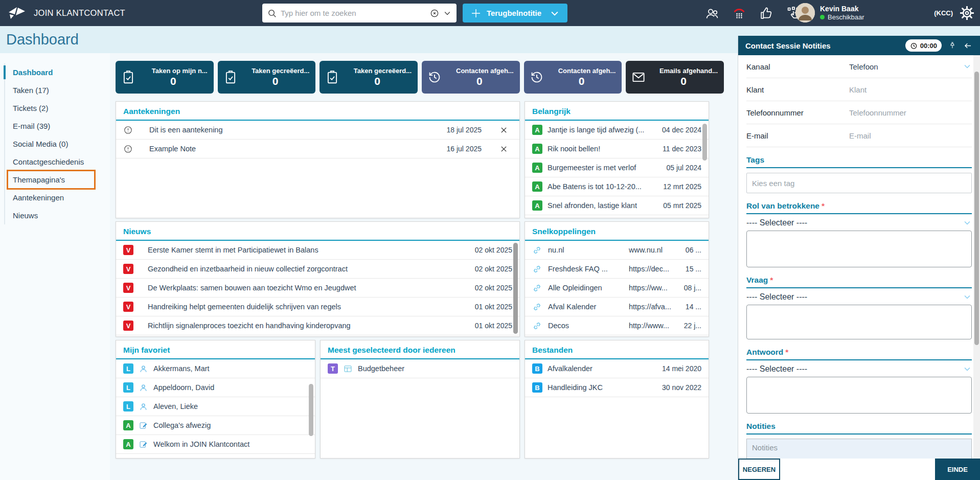 Image resolution: width=980 pixels, height=480 pixels. Describe the element at coordinates (859, 234) in the screenshot. I see `section-rol-van-betrokkene: Rol van betrokkene* ---- Selecteer ----` at that location.